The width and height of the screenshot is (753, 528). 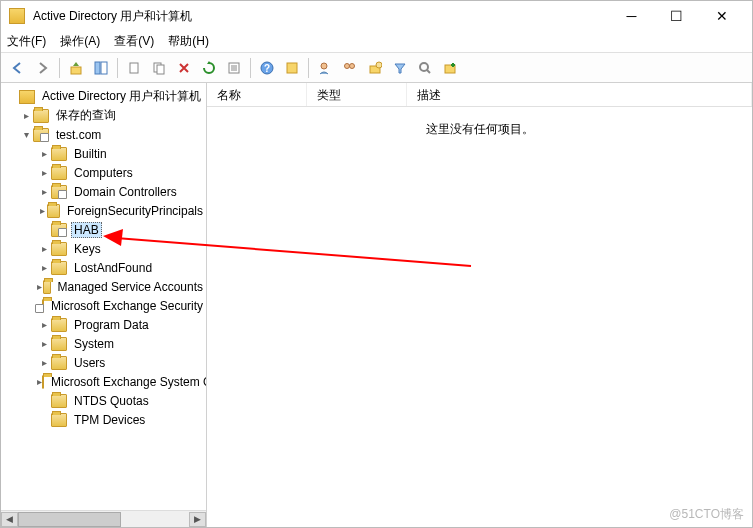 I want to click on menu-action: 操作(A), so click(x=80, y=42).